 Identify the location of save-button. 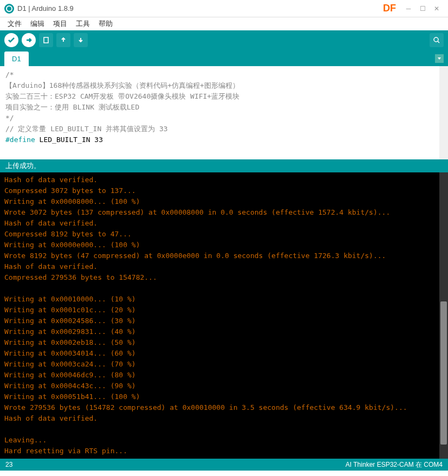
(81, 40).